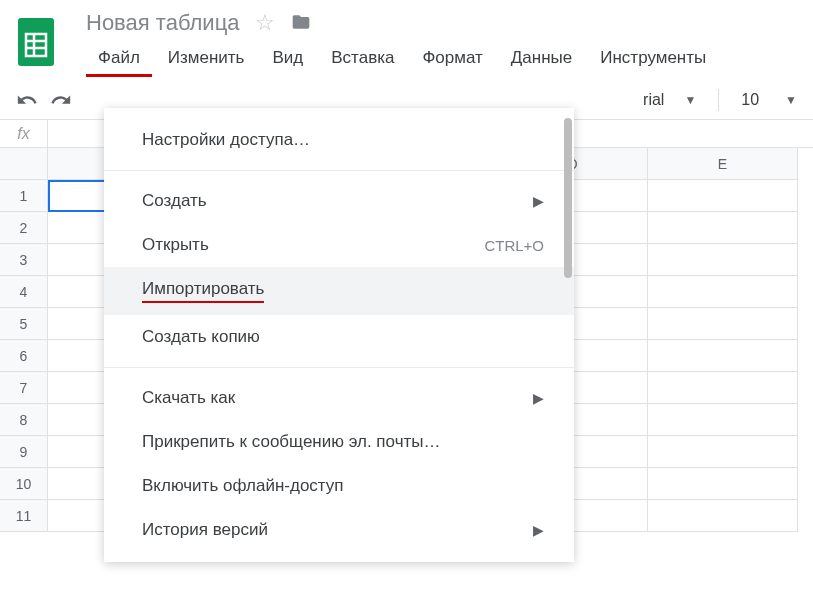 This screenshot has width=813, height=601. Describe the element at coordinates (24, 452) in the screenshot. I see `row-header: 9` at that location.